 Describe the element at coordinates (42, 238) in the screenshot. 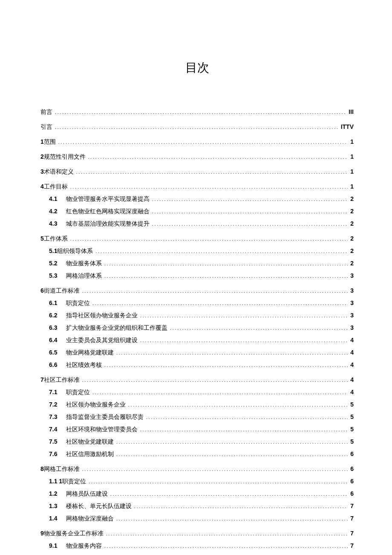

I see `toc-entry-number: 5` at that location.